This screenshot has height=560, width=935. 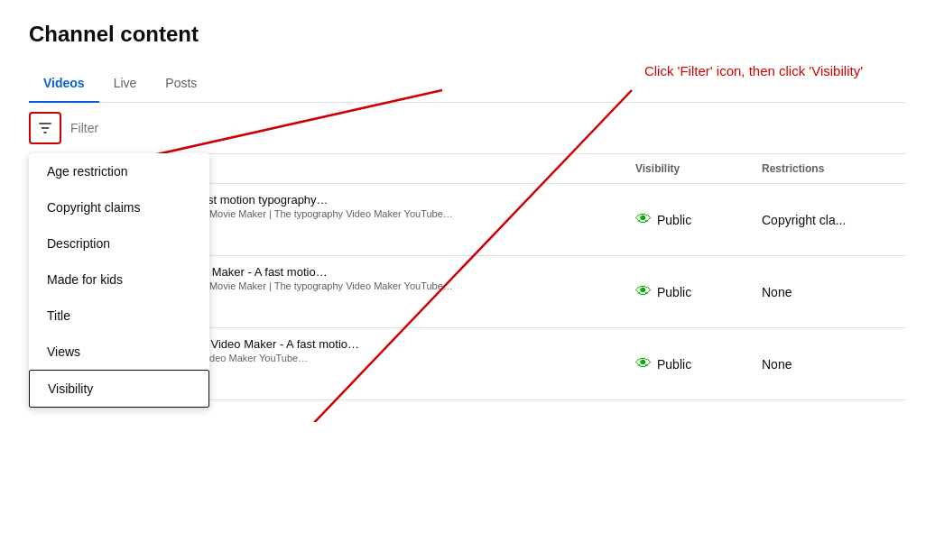 I want to click on dropdown-item-views: Views, so click(x=119, y=352).